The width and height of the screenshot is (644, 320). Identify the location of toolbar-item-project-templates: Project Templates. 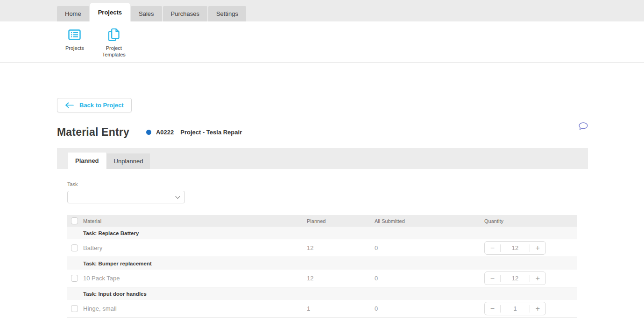
(114, 43).